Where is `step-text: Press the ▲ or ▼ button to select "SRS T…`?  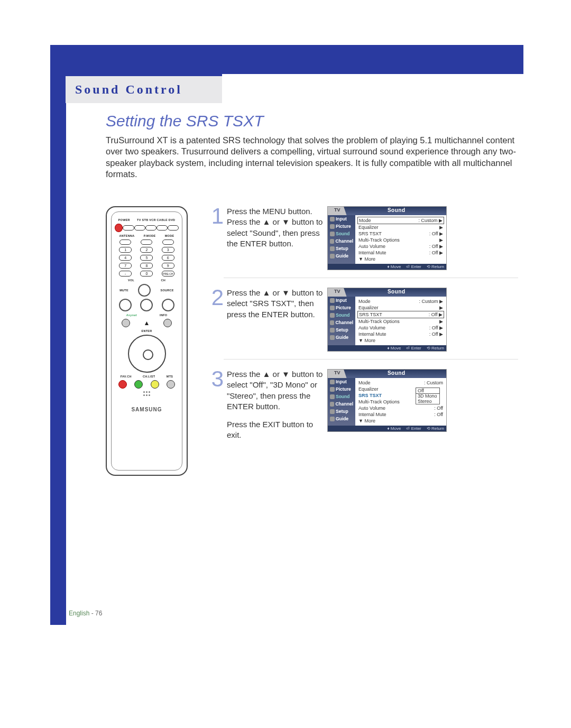
step-text: Press the ▲ or ▼ button to select "SRS T… is located at coordinates (277, 303).